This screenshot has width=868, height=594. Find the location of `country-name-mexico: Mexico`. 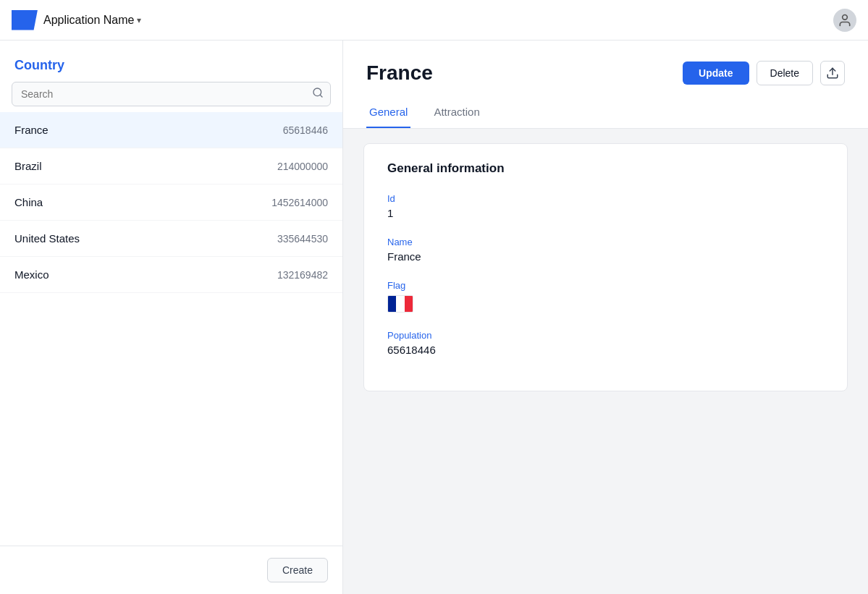

country-name-mexico: Mexico is located at coordinates (32, 275).